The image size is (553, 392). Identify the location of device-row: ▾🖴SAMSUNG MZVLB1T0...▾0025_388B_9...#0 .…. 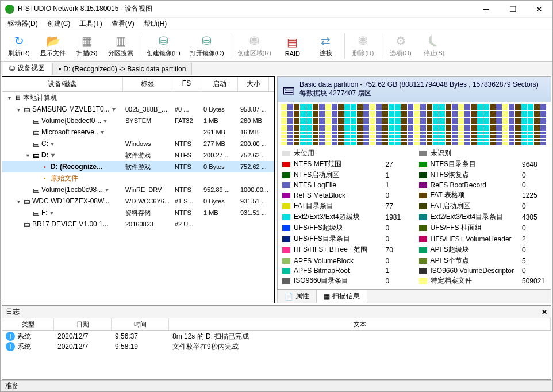
(138, 109).